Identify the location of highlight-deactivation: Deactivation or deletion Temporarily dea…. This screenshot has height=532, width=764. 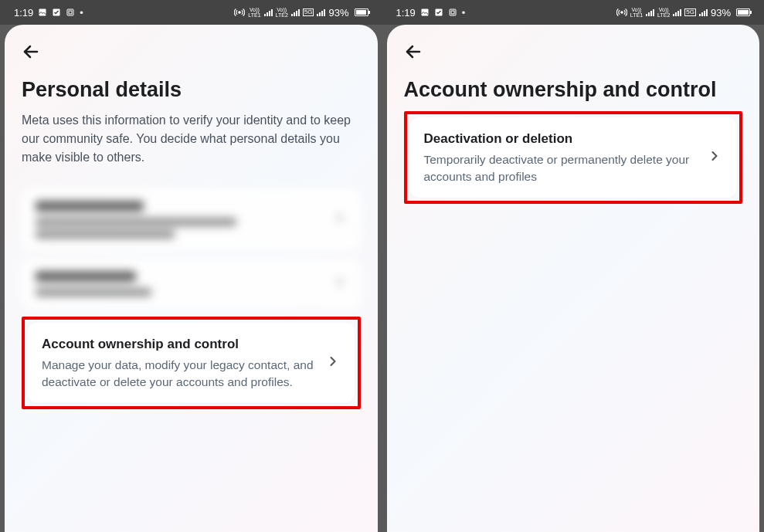
(573, 158).